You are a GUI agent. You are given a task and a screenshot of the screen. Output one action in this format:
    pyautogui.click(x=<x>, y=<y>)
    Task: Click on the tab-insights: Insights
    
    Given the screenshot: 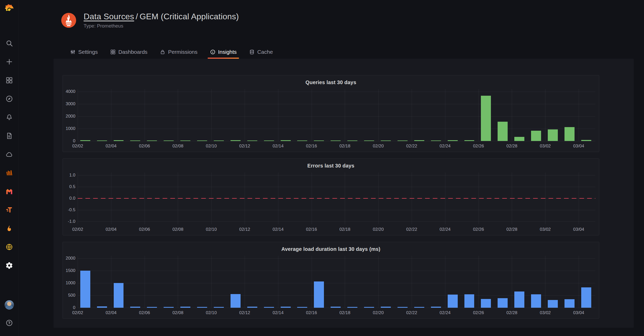 What is the action you would take?
    pyautogui.click(x=223, y=52)
    